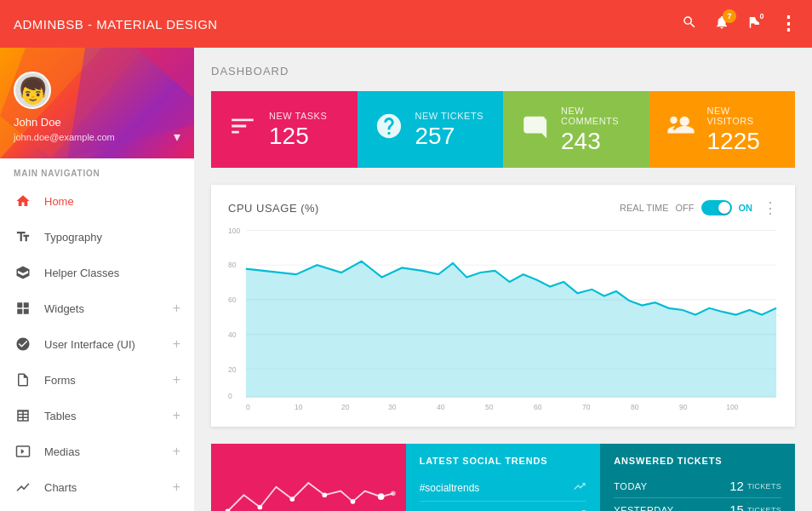  I want to click on sidebar-item-label-medias: Medias, so click(109, 451).